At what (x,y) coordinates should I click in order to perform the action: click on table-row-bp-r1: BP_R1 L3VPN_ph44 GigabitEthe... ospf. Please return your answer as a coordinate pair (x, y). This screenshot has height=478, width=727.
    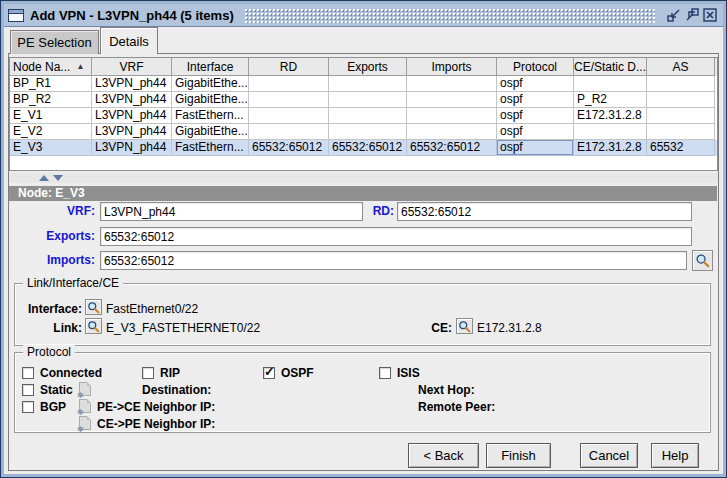
    Looking at the image, I should click on (364, 84).